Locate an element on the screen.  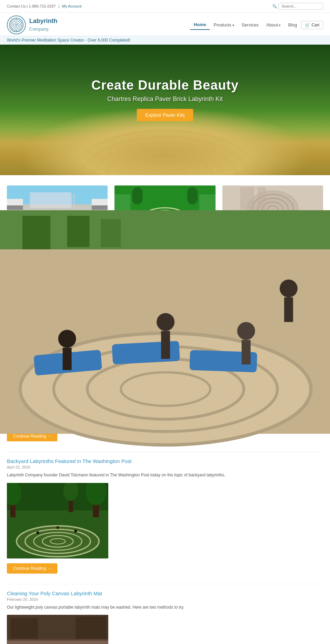
article-3-image is located at coordinates (58, 629).